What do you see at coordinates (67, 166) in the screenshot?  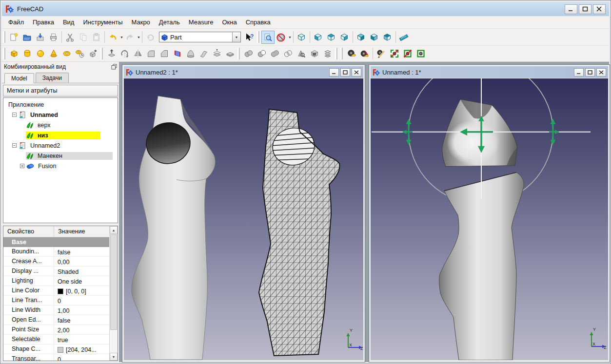 I see `tree-item-fusion: + Fusion` at bounding box center [67, 166].